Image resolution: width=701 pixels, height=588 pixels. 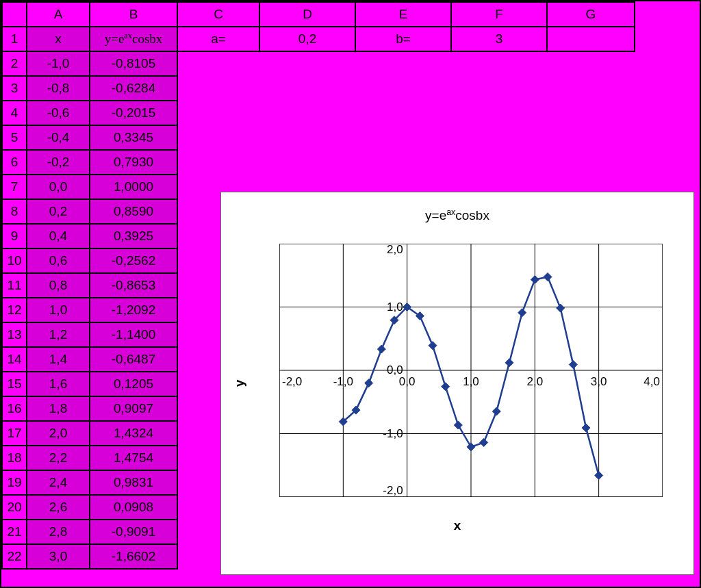 I want to click on cell-A13: 1,2, so click(x=58, y=335).